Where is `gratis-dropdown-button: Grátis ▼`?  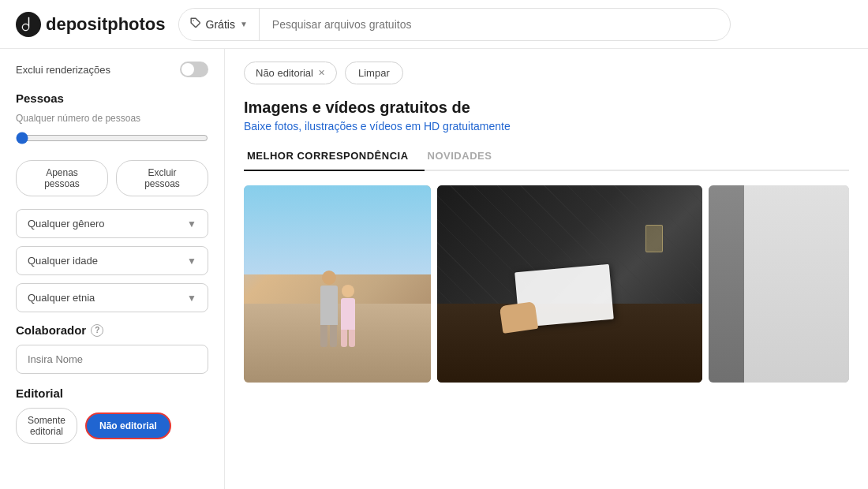
gratis-dropdown-button: Grátis ▼ is located at coordinates (219, 24).